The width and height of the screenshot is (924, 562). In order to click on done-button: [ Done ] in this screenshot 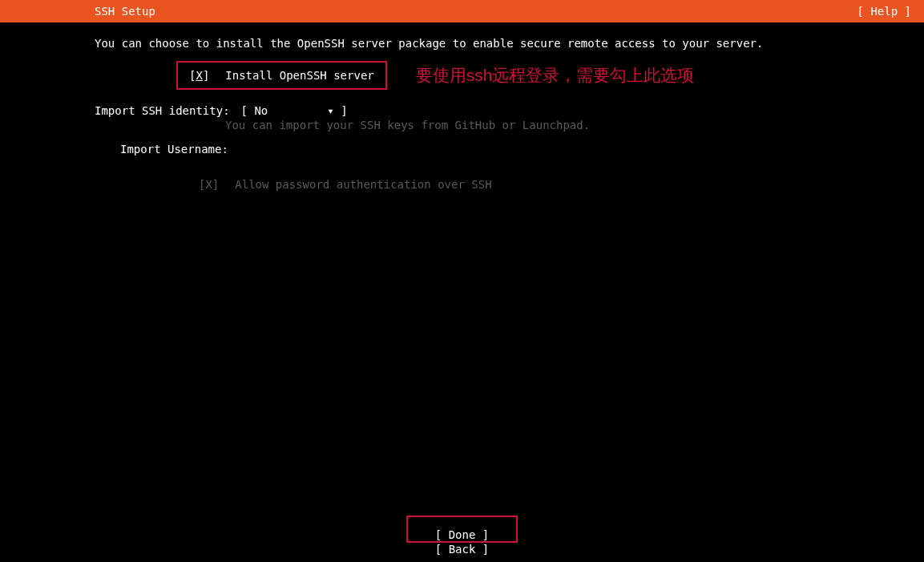, I will do `click(462, 535)`.